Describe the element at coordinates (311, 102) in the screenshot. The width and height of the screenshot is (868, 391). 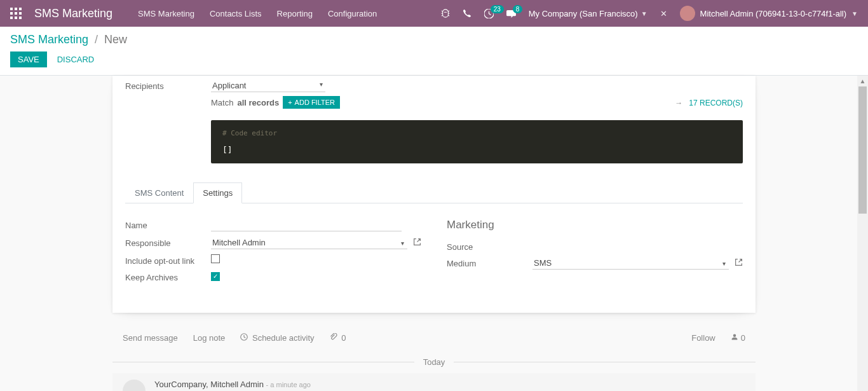
I see `add-filter-button: + Add Filter` at that location.